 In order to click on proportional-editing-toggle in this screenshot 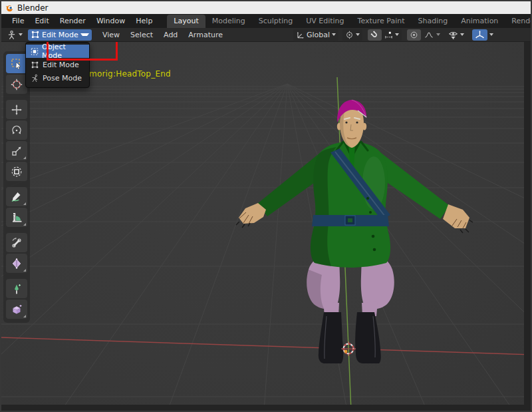, I will do `click(414, 35)`.